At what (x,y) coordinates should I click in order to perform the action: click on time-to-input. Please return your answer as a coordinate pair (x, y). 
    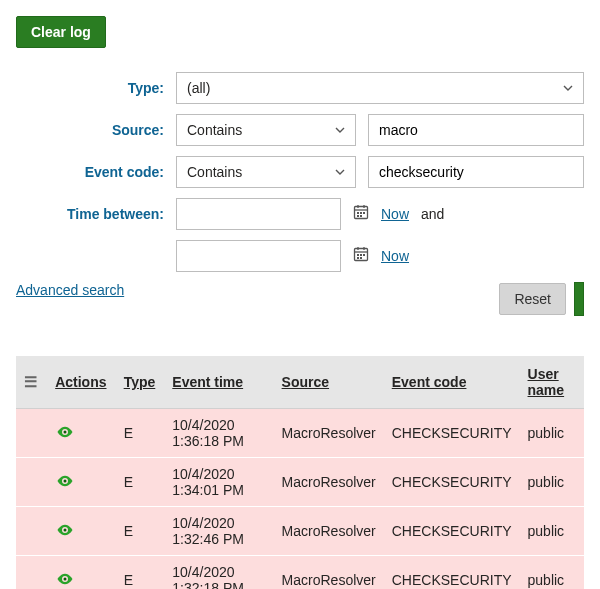
    Looking at the image, I should click on (258, 256).